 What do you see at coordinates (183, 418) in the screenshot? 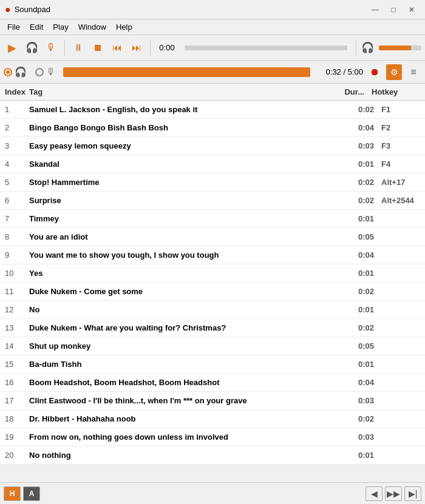
I see `cell-tag: Dr. Hibbert - Hahahaha noob` at bounding box center [183, 418].